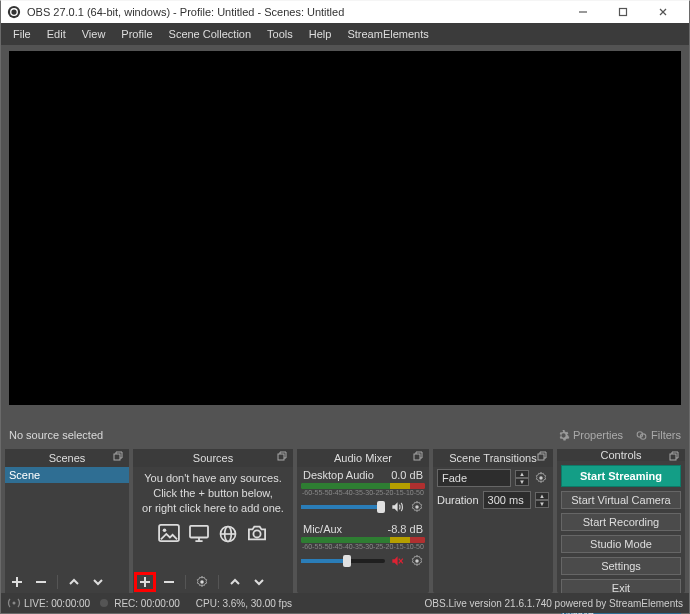 Image resolution: width=690 pixels, height=614 pixels. What do you see at coordinates (94, 34) in the screenshot?
I see `menu-view: View` at bounding box center [94, 34].